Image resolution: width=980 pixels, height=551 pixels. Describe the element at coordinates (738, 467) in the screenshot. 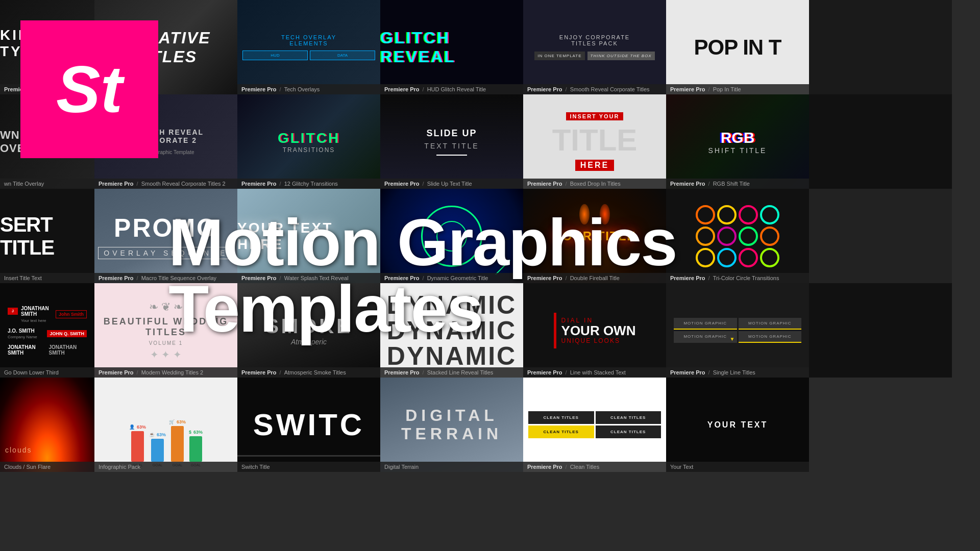

I see `thumb-label: Your Text` at that location.